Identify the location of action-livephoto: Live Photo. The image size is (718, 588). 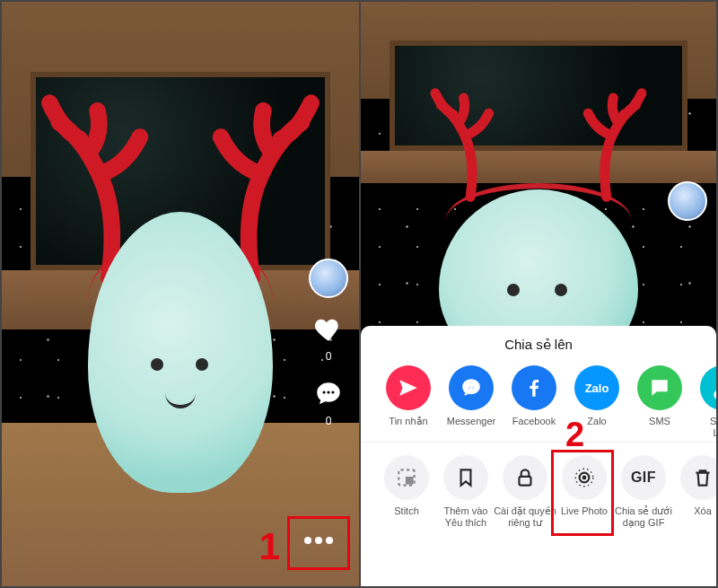
(584, 492).